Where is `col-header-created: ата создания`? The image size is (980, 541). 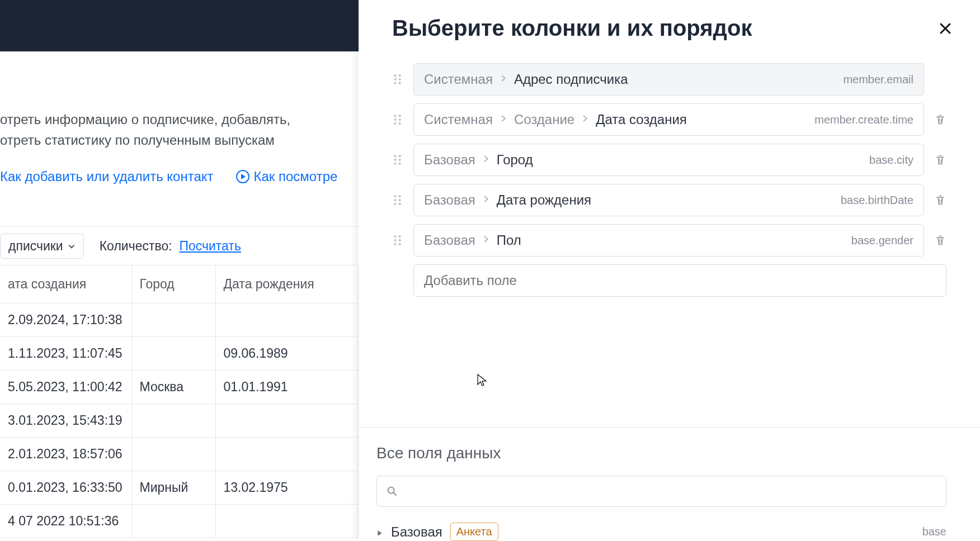
col-header-created: ата создания is located at coordinates (66, 284).